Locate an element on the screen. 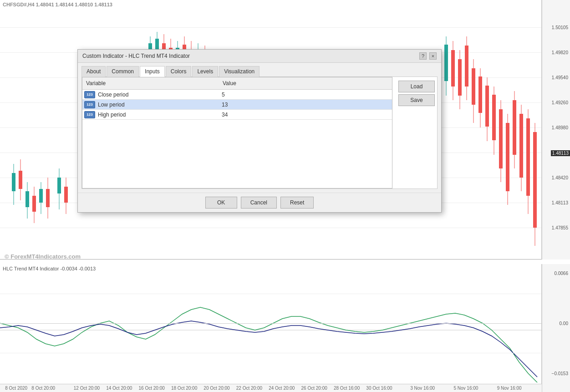 Image resolution: width=570 pixels, height=392 pixels. row-value-1: 13 is located at coordinates (305, 105).